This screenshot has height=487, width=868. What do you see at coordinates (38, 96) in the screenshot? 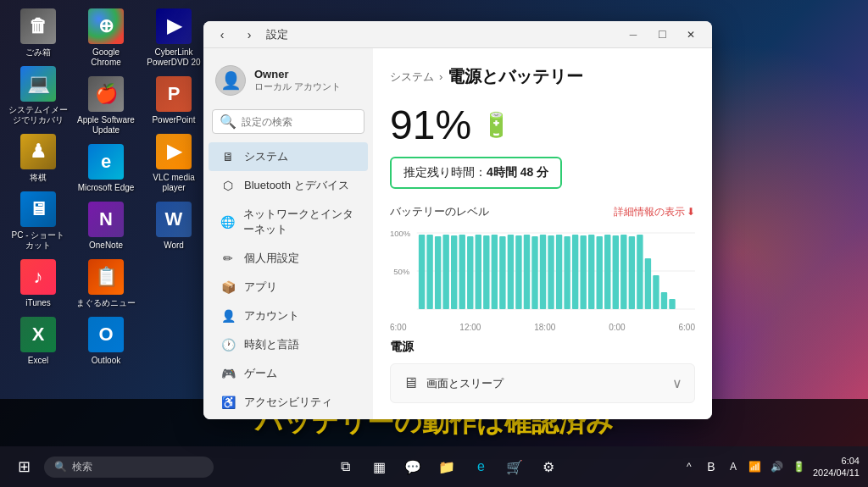
I see `desktop-icon-system-img: 💻 システムイメージでリカバリ` at bounding box center [38, 96].